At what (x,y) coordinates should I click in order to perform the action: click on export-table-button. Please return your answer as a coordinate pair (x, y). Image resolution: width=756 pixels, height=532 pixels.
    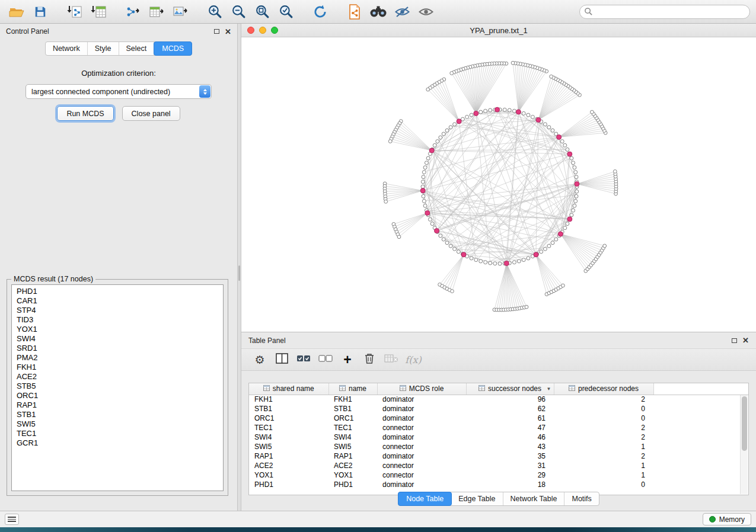
    Looking at the image, I should click on (157, 12).